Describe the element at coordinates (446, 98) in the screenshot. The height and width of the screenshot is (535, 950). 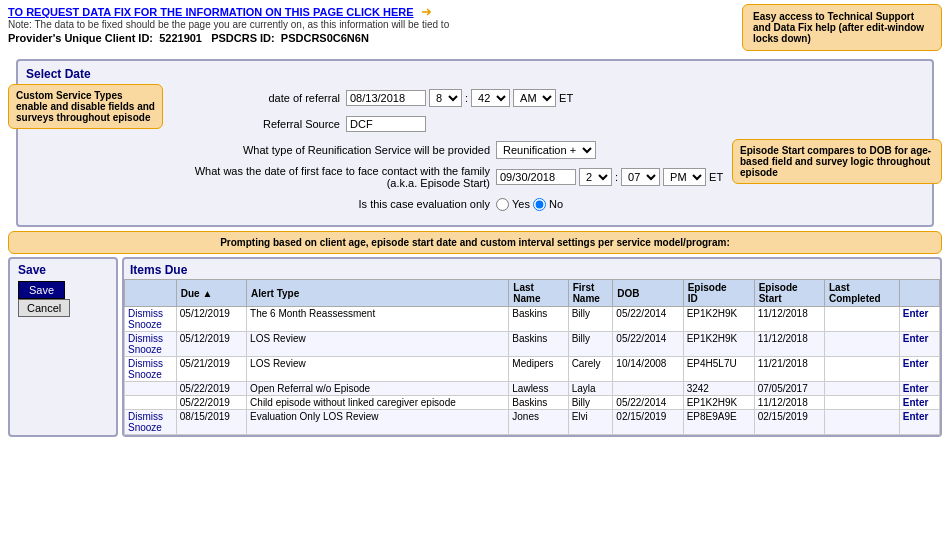
I see `hour-select: 8` at that location.